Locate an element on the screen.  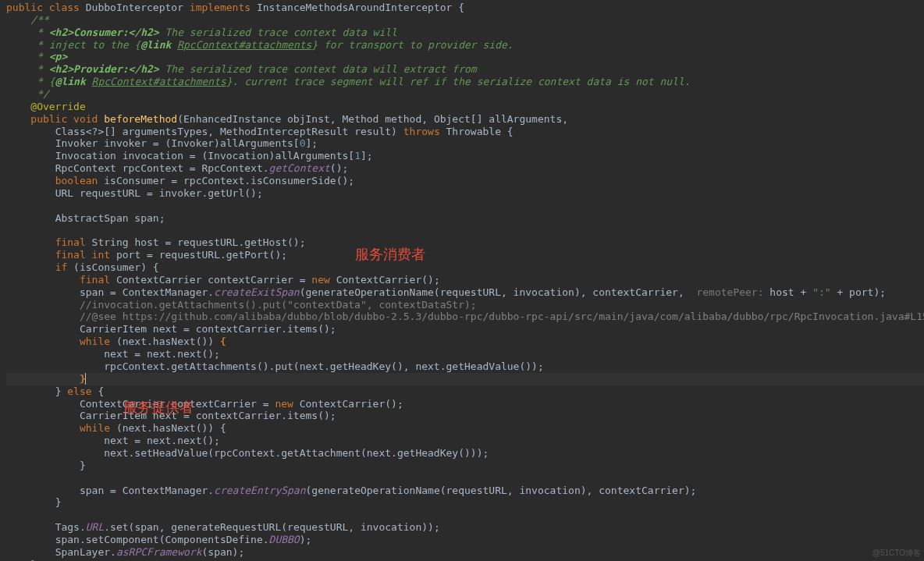
javadoc-line: * <p> is located at coordinates (37, 56).